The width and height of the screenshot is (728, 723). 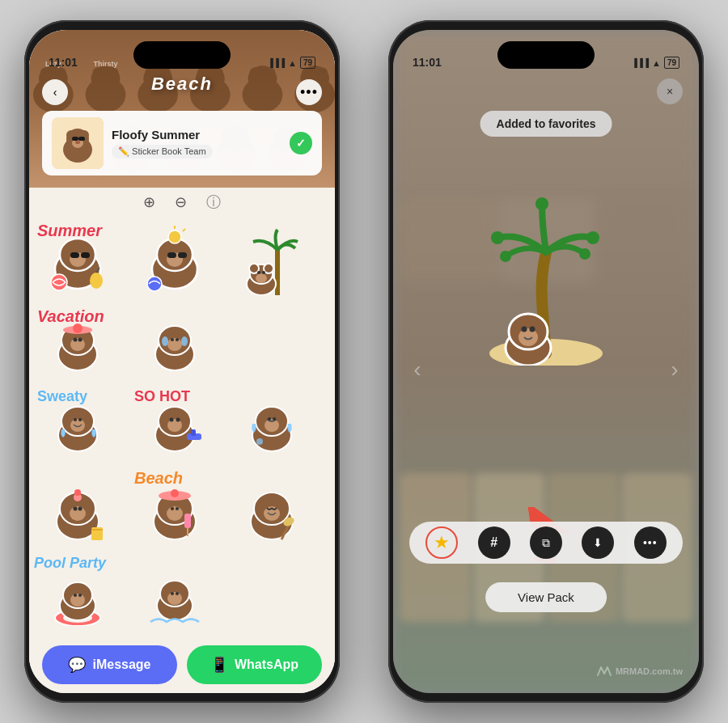 What do you see at coordinates (70, 563) in the screenshot?
I see `pool-label: Pool Party` at bounding box center [70, 563].